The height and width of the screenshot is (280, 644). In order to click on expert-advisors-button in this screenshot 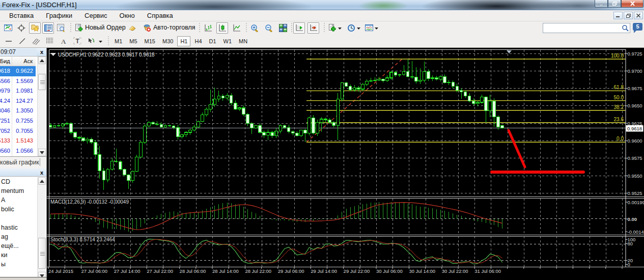, I will do `click(132, 28)`.